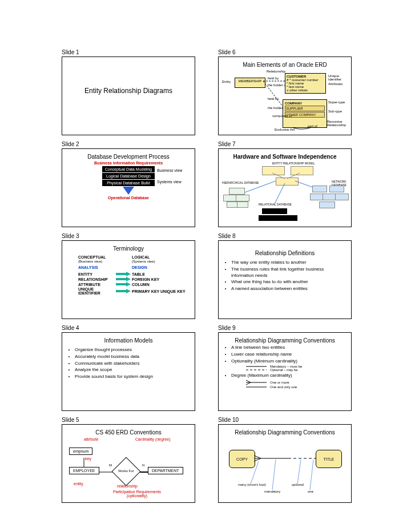 Image resolution: width=411 pixels, height=532 pixels. What do you see at coordinates (132, 370) in the screenshot?
I see `bullet: Analyze the scope` at bounding box center [132, 370].